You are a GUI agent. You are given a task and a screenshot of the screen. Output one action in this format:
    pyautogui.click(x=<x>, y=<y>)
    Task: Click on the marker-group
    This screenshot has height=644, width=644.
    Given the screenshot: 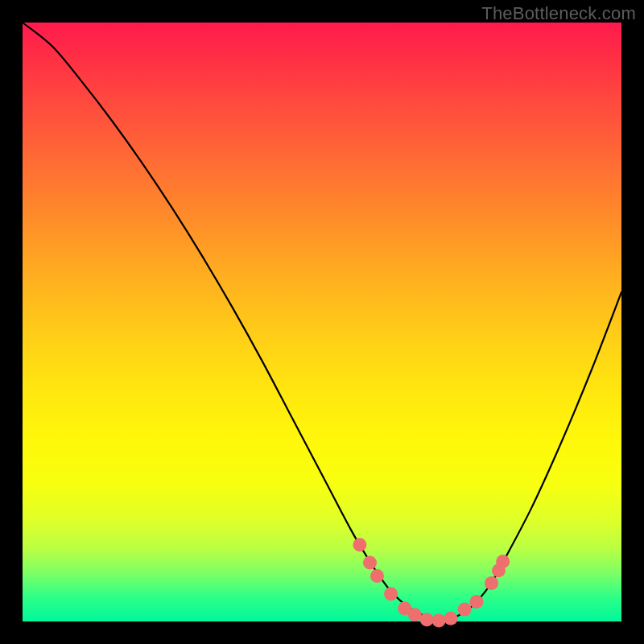 What is the action you would take?
    pyautogui.click(x=431, y=583)
    